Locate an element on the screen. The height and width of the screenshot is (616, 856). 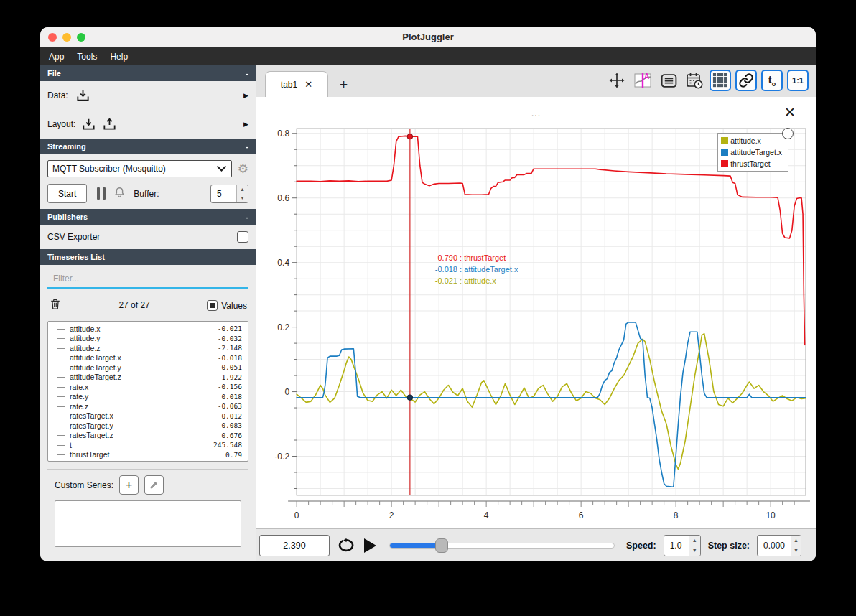
timeseries-row: ratesTarget.z0.676 is located at coordinates (152, 436).